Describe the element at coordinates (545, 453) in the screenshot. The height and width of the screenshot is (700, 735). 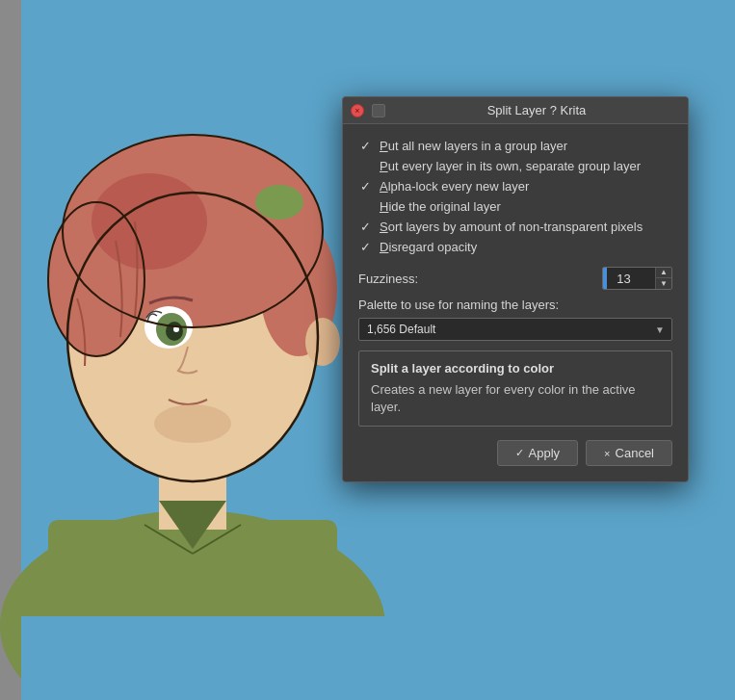
I see `apply-button-label: Apply` at that location.